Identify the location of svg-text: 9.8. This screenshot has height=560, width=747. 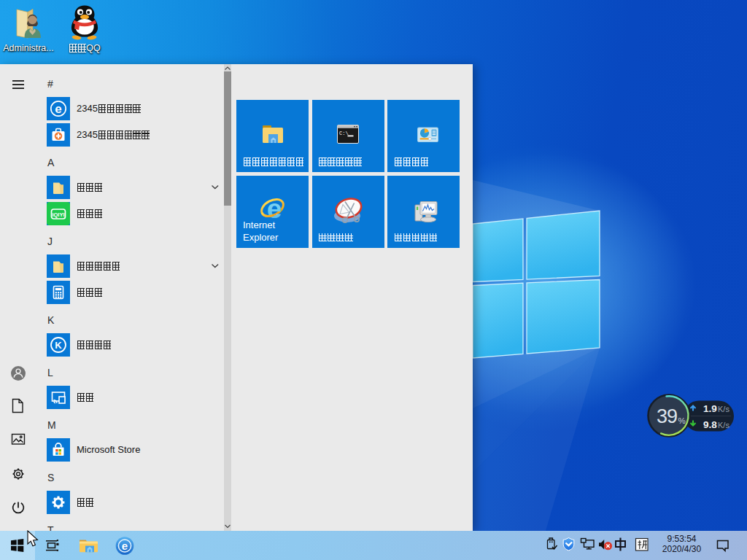
(711, 424).